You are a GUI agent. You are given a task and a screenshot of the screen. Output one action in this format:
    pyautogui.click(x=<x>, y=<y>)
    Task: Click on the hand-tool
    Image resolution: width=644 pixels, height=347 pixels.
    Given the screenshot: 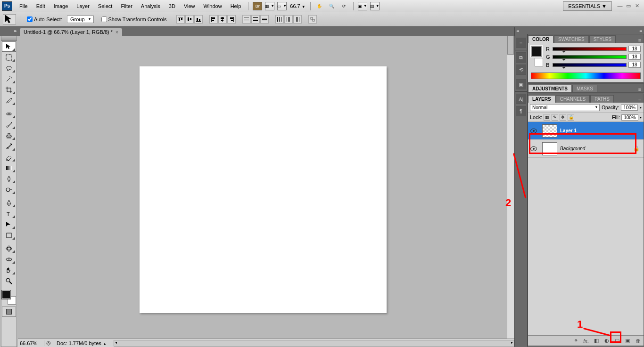 What is the action you would take?
    pyautogui.click(x=9, y=270)
    